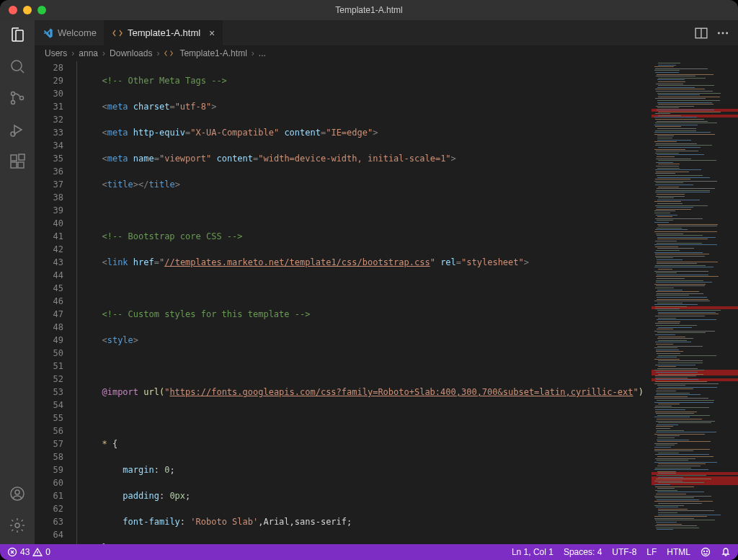 The height and width of the screenshot is (560, 738). I want to click on maximize-window-button, so click(42, 10).